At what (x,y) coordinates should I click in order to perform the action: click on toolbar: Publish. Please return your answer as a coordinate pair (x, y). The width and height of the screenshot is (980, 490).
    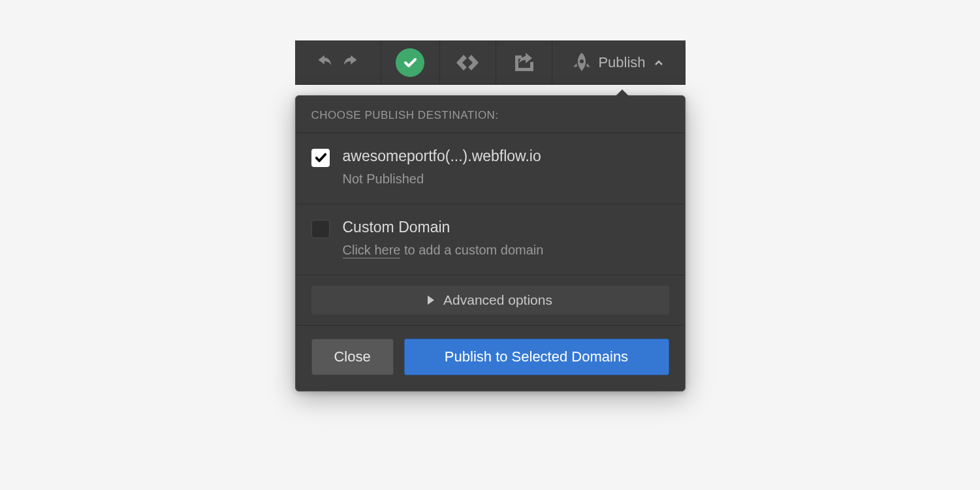
    Looking at the image, I should click on (490, 63).